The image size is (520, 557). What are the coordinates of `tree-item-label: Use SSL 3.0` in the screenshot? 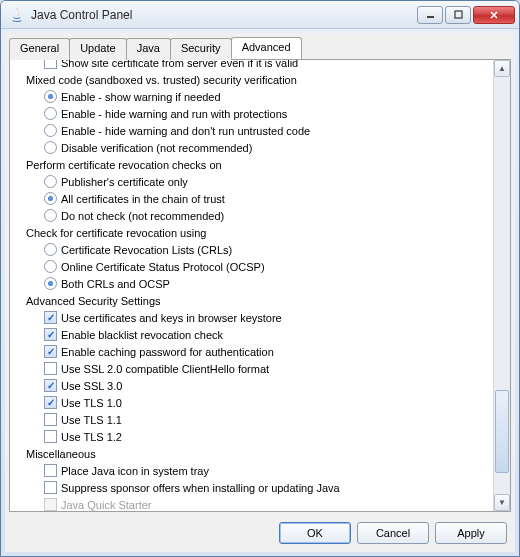 It's located at (92, 386).